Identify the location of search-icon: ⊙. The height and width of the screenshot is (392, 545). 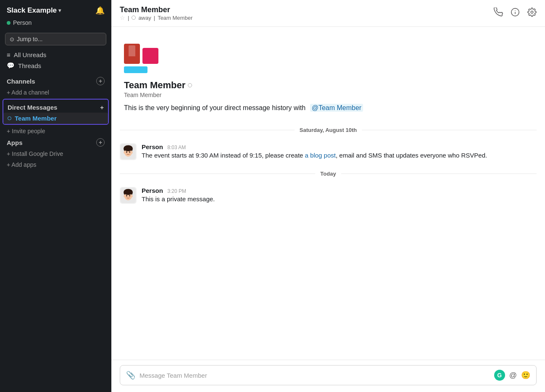
(12, 39).